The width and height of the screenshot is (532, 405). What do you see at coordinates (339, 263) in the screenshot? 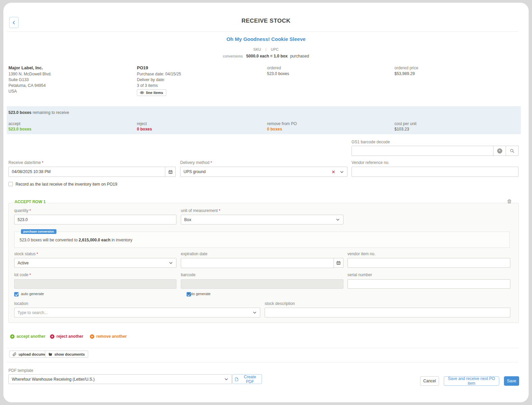
I see `calendar-icon` at bounding box center [339, 263].